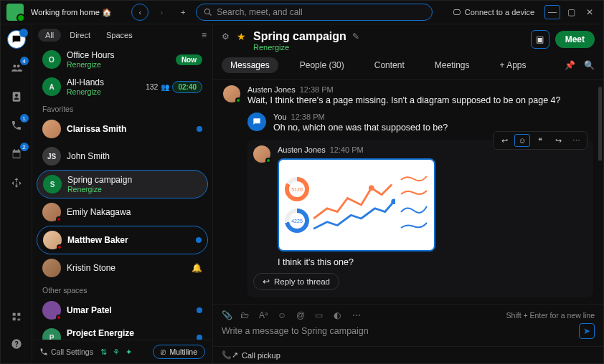  I want to click on time-chip: 02:40, so click(187, 87).